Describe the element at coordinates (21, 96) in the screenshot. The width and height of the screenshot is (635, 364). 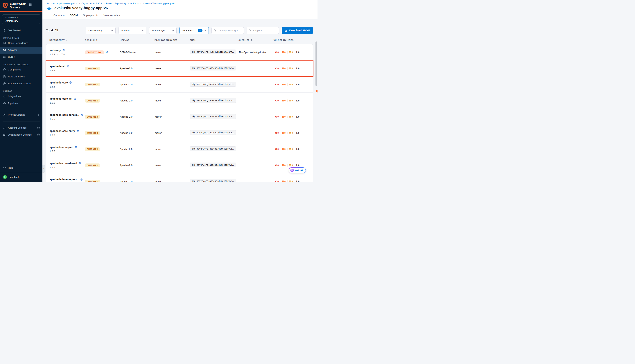
I see `sidebar-item-integrations: Integrations` at that location.